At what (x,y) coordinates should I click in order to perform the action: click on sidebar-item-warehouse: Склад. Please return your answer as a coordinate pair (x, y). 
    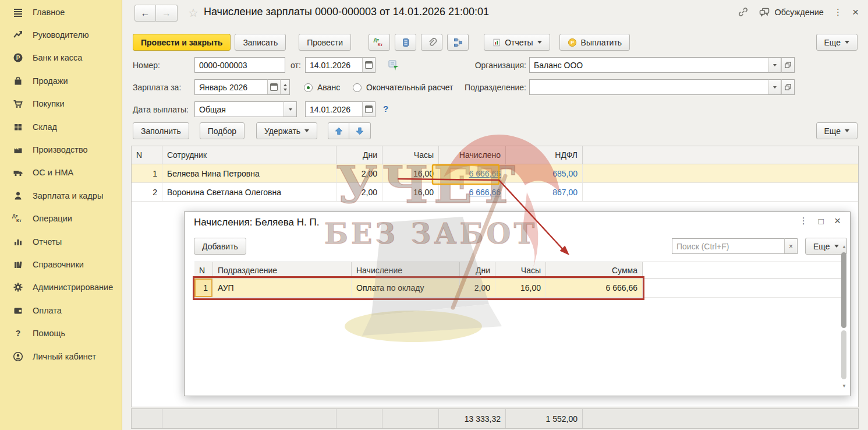
    Looking at the image, I should click on (61, 127).